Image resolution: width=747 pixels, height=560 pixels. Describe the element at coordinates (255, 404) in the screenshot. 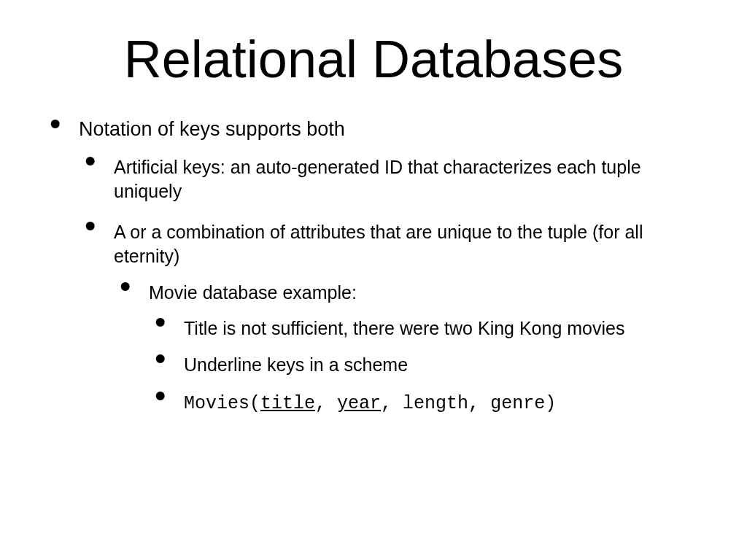

I see `paren-open: (` at that location.